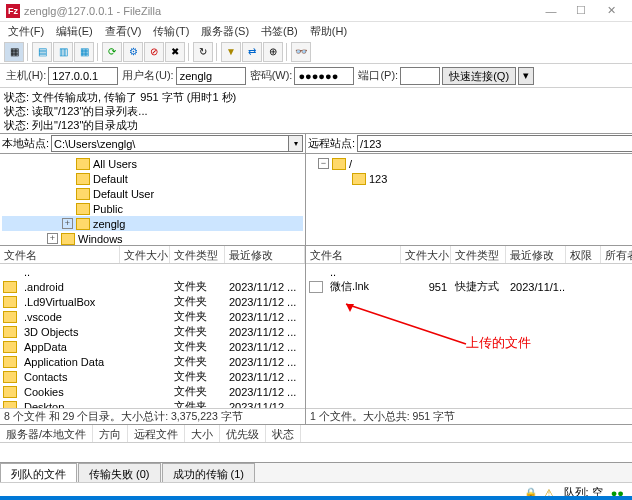 The width and height of the screenshot is (632, 500). I want to click on column-header: 所有者/组, so click(616, 254).